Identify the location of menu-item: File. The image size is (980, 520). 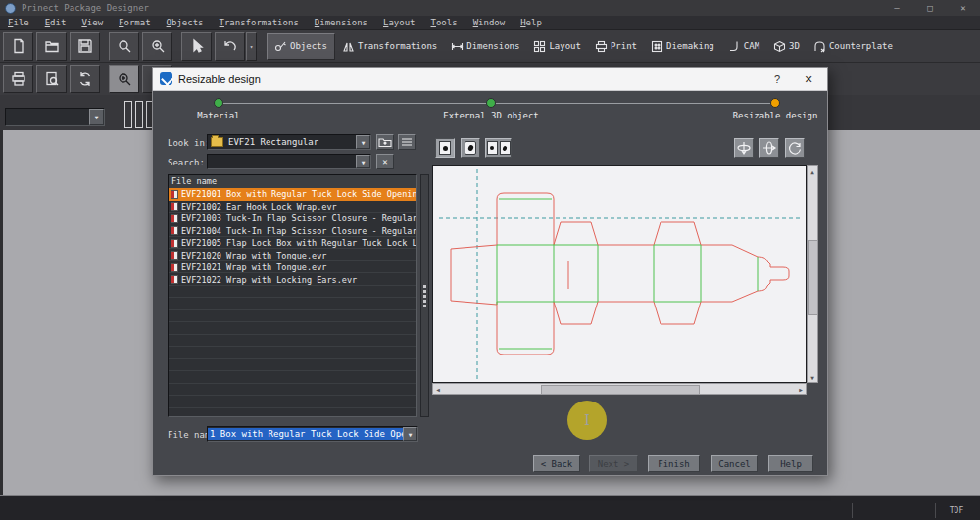
(19, 23).